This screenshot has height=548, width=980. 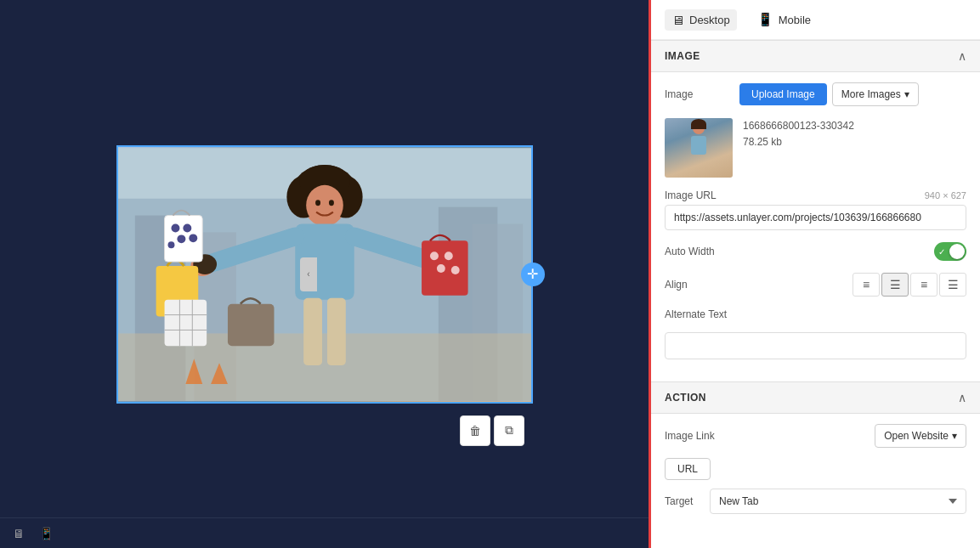 I want to click on align-center-icon: ☰, so click(x=896, y=285).